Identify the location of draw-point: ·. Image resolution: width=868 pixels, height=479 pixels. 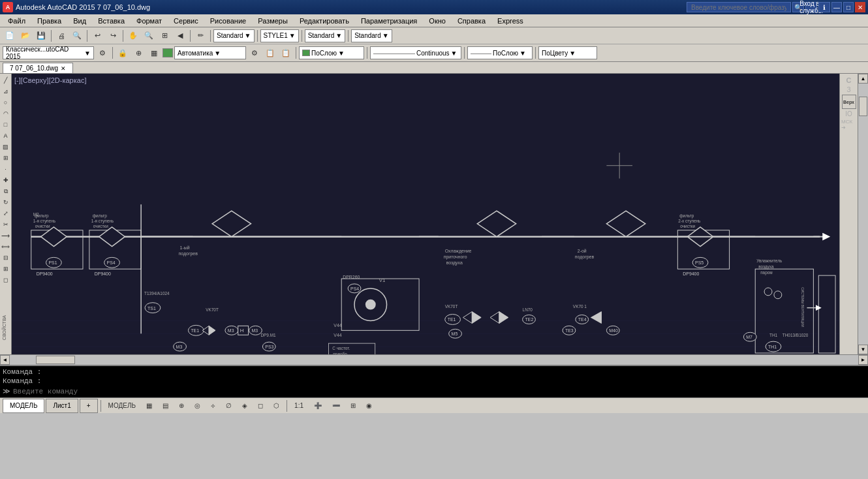
(6, 169).